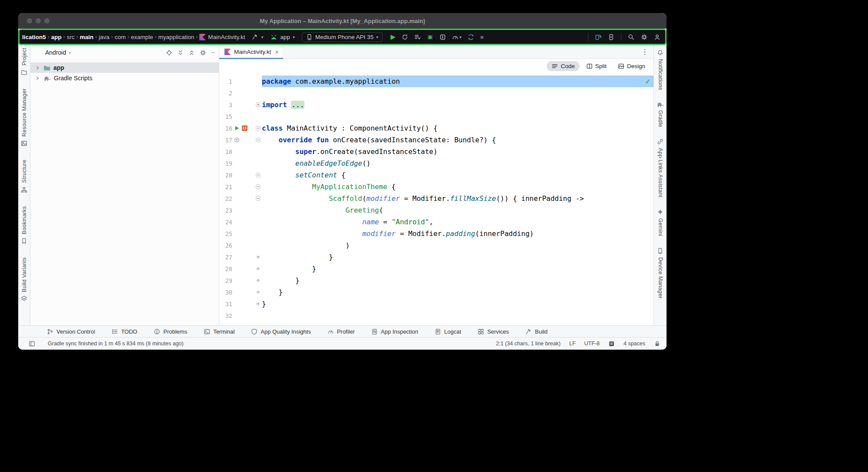 Image resolution: width=868 pixels, height=472 pixels. What do you see at coordinates (56, 37) in the screenshot?
I see `breadcrumb-item: app` at bounding box center [56, 37].